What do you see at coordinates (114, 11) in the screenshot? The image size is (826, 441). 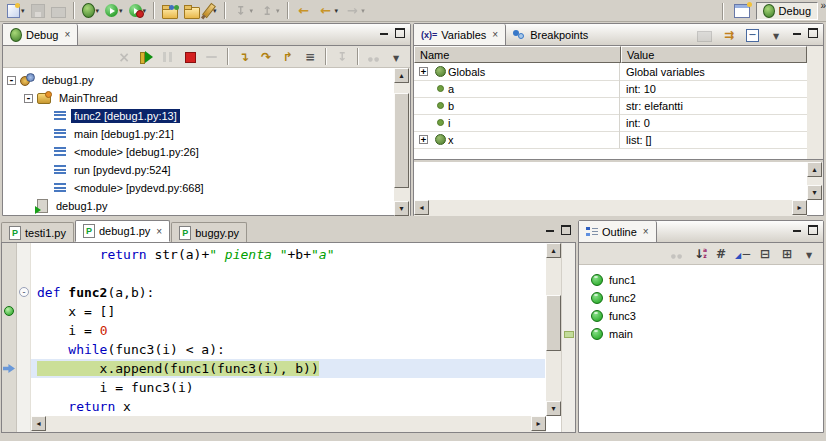 I see `run-button: ▾` at bounding box center [114, 11].